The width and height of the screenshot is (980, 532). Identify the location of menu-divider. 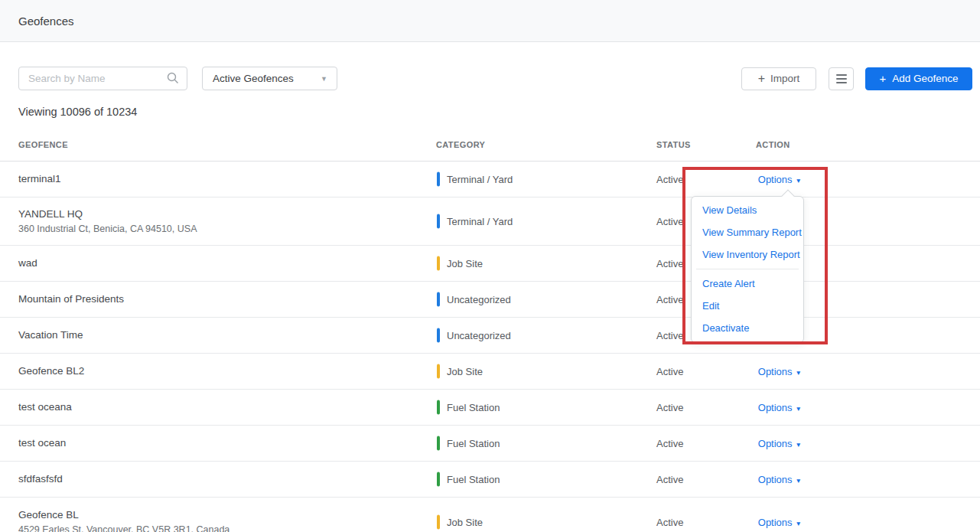
(747, 269).